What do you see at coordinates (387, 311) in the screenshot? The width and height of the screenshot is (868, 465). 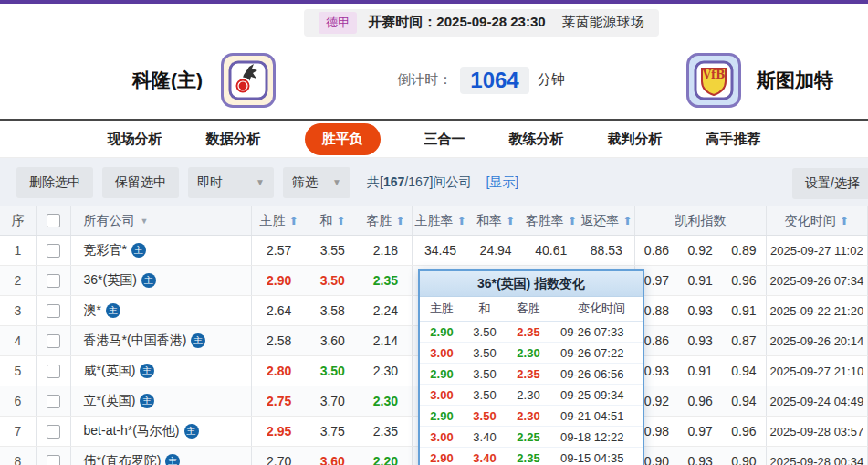 I see `odds-away: 2.24` at bounding box center [387, 311].